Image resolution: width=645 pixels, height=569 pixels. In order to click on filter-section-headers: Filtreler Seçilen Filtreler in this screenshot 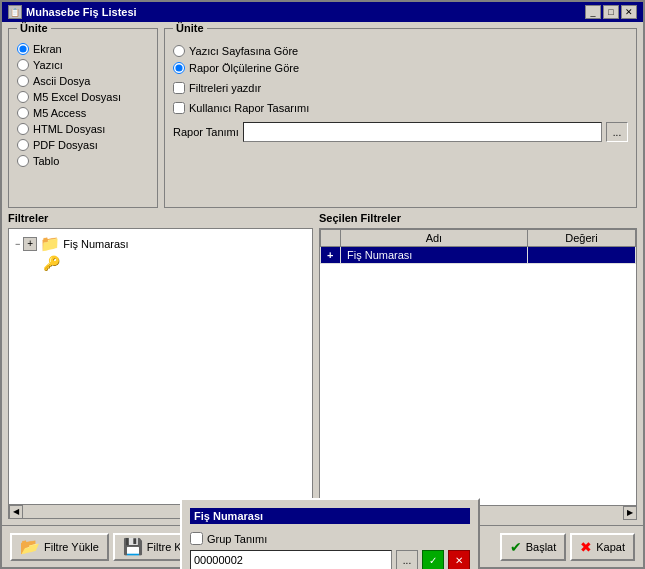, I will do `click(322, 218)`.